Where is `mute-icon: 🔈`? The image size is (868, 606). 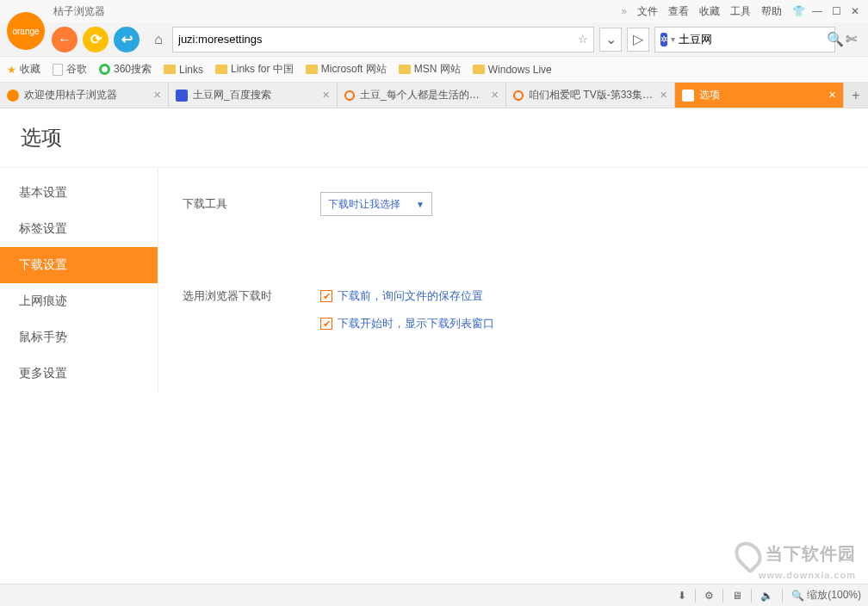 mute-icon: 🔈 is located at coordinates (766, 596).